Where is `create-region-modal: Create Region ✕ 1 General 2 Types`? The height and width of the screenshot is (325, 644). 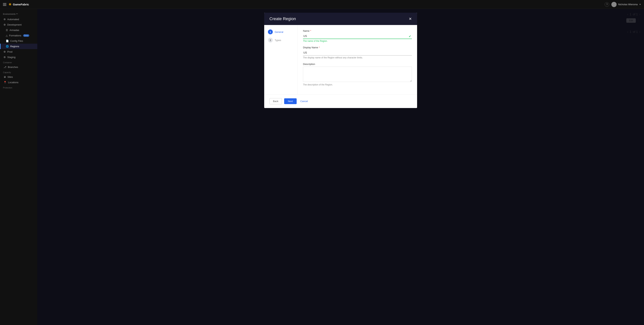 create-region-modal: Create Region ✕ 1 General 2 Types is located at coordinates (340, 61).